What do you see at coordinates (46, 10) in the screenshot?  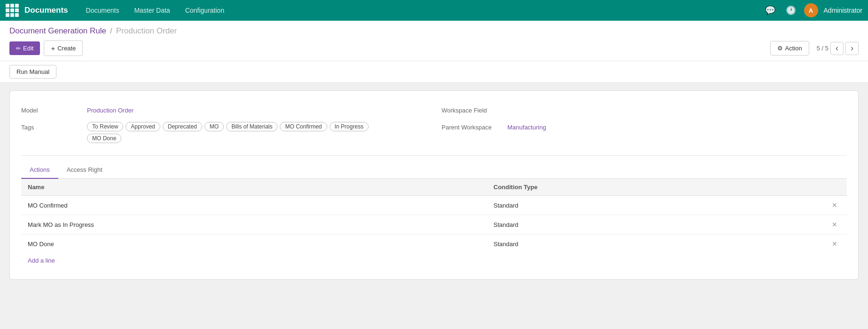 I see `app-title: Documents` at bounding box center [46, 10].